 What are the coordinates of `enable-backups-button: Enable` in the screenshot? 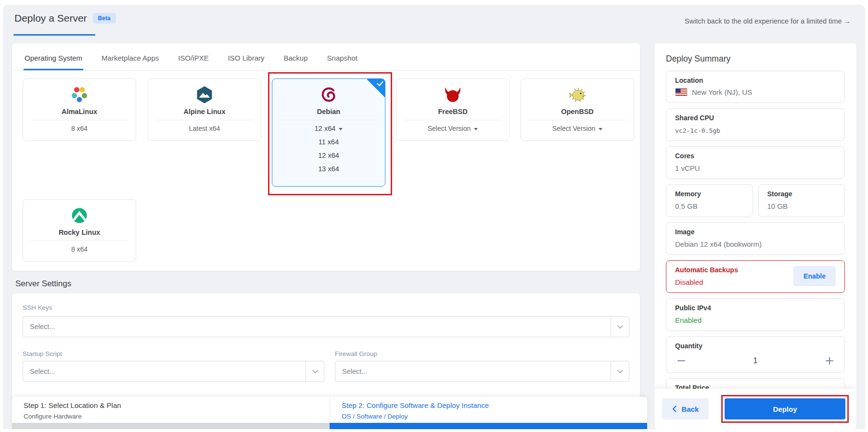 It's located at (815, 276).